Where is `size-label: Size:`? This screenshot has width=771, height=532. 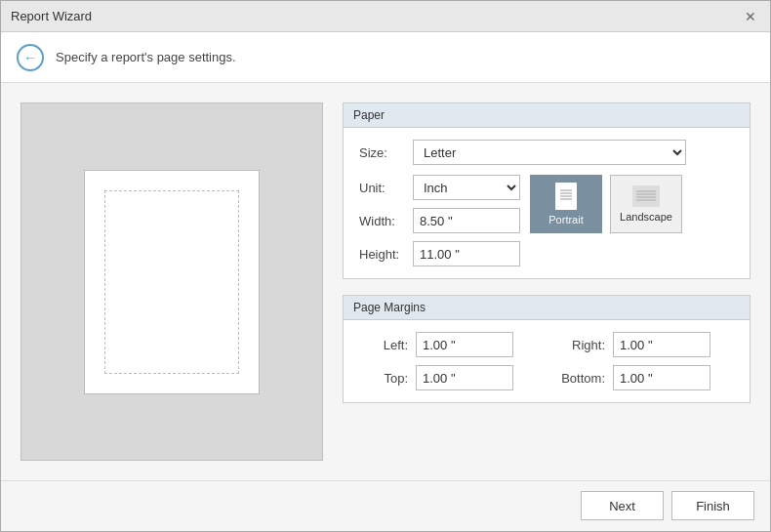
size-label: Size: is located at coordinates (386, 152).